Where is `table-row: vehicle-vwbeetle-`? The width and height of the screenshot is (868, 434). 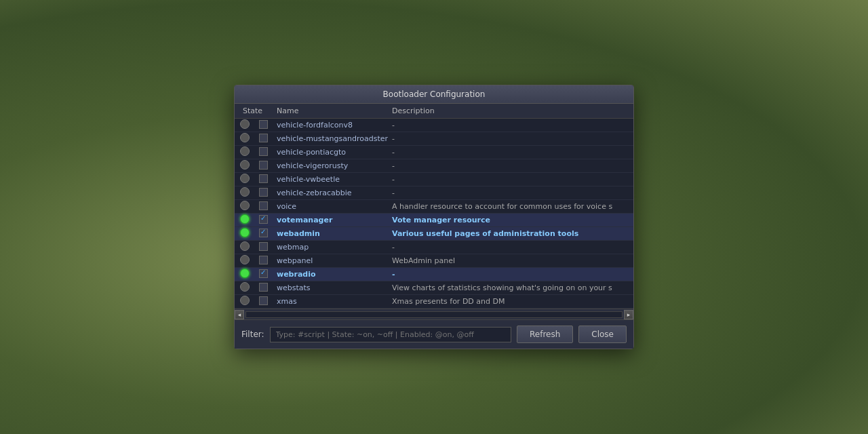 table-row: vehicle-vwbeetle- is located at coordinates (434, 180).